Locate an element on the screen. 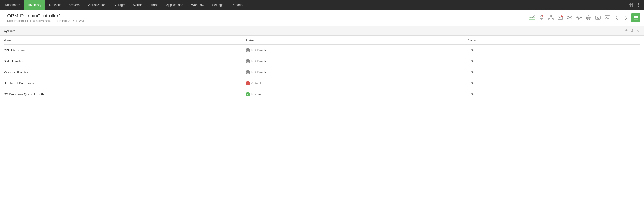 This screenshot has height=207, width=644. column-header-name: Name ↑ is located at coordinates (124, 41).